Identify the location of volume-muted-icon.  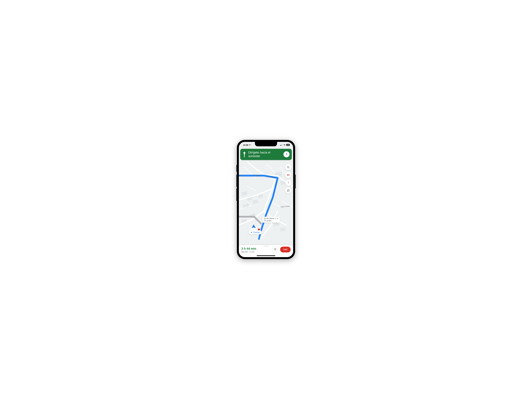
(288, 175).